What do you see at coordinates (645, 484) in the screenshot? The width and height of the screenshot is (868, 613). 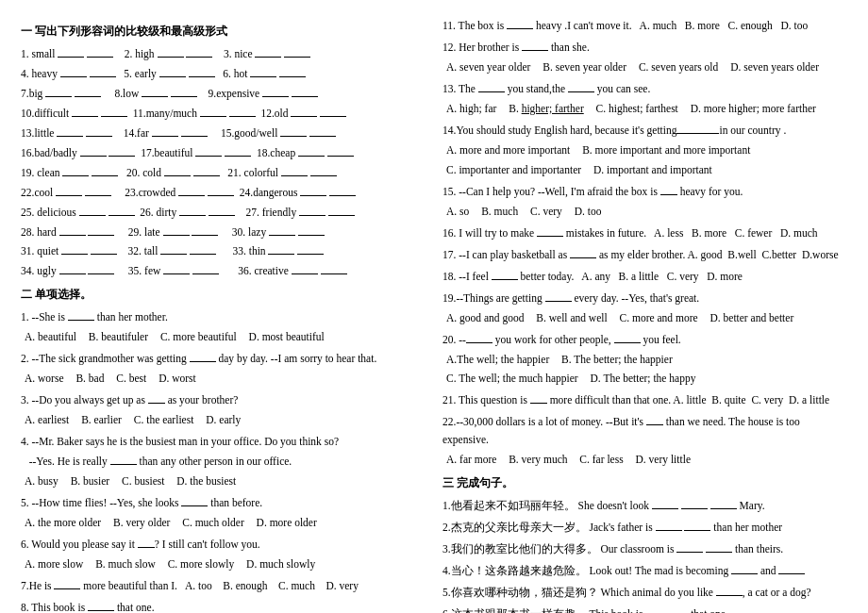 I see `section3-title: 三 完成句子。` at bounding box center [645, 484].